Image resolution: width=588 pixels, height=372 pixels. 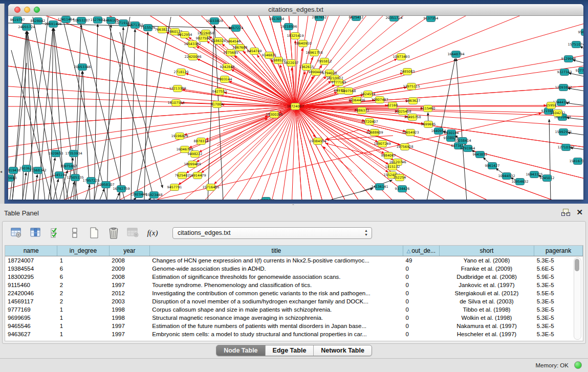 What do you see at coordinates (276, 301) in the screenshot?
I see `cell-title: Disruption of a novel member of a sodium…` at bounding box center [276, 301].